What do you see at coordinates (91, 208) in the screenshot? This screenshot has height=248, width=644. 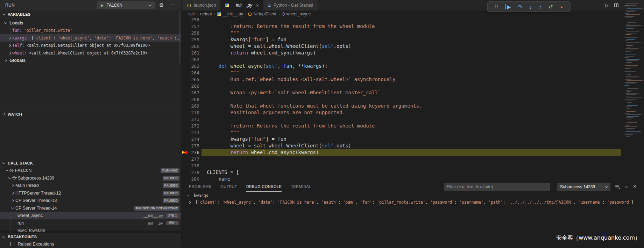 I see `stack-thread: CP Server Thread-14PAUSED ON BREAKPOINT` at bounding box center [91, 208].